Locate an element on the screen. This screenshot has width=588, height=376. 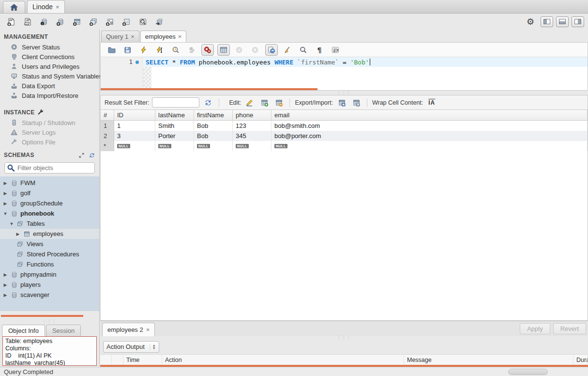
revert-button: Revert is located at coordinates (570, 329).